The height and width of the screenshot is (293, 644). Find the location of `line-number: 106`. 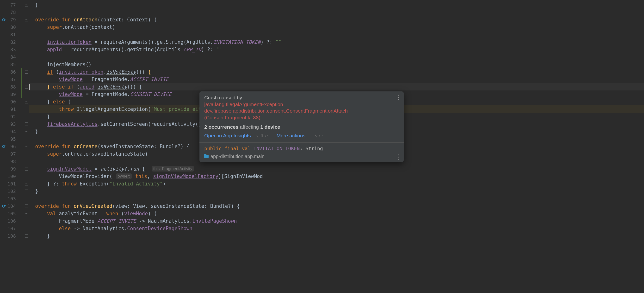

line-number: 106 is located at coordinates (12, 221).